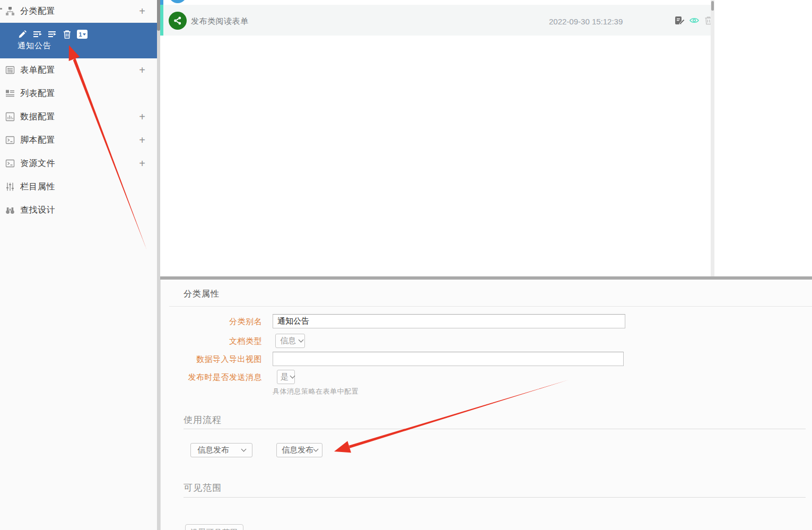  What do you see at coordinates (449, 322) in the screenshot?
I see `alias-input` at bounding box center [449, 322].